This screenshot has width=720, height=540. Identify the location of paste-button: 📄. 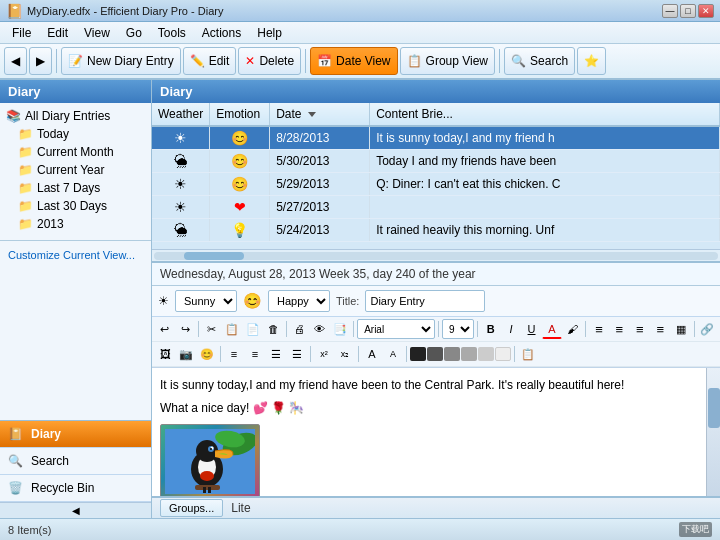
(252, 329).